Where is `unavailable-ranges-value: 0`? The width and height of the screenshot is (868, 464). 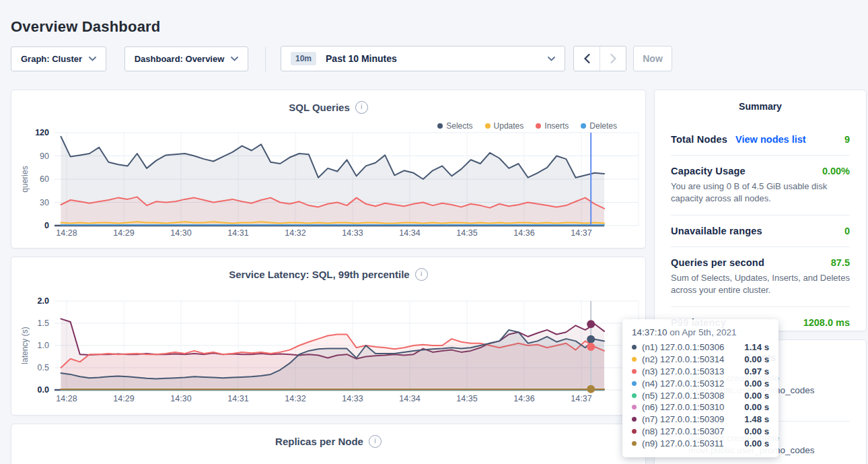
unavailable-ranges-value: 0 is located at coordinates (847, 231).